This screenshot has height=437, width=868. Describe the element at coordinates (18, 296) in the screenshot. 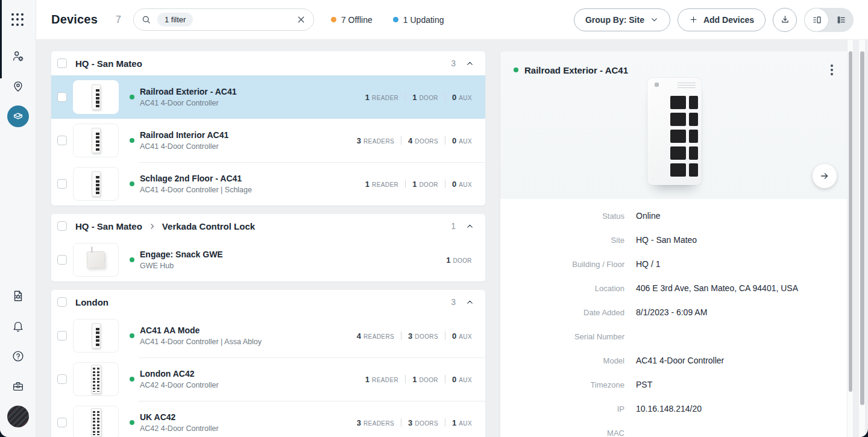

I see `sidebar-item-bug-report` at that location.